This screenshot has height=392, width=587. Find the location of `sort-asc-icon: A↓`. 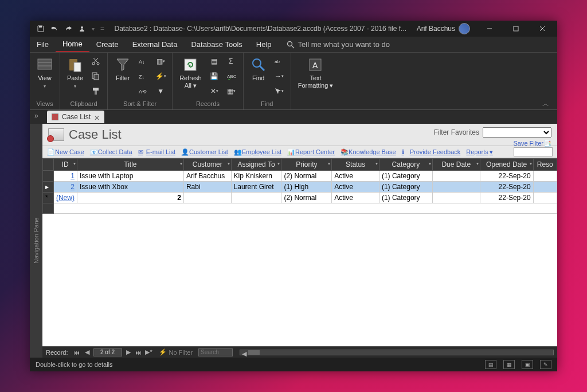

sort-asc-icon: A↓ is located at coordinates (143, 61).